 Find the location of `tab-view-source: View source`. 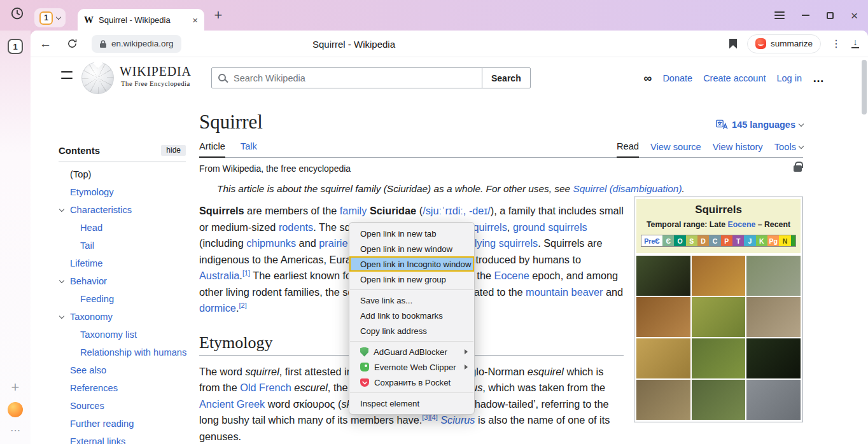

tab-view-source: View source is located at coordinates (676, 149).